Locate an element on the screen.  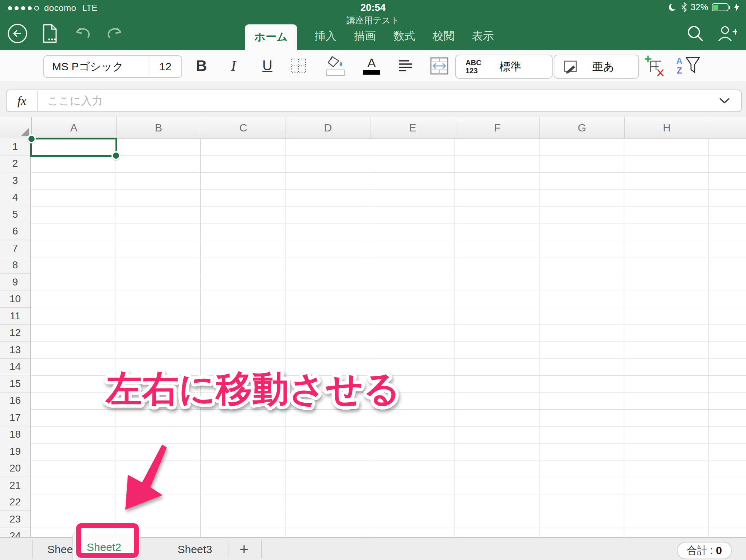
formula-bar: fx ここに入力 is located at coordinates (374, 101).